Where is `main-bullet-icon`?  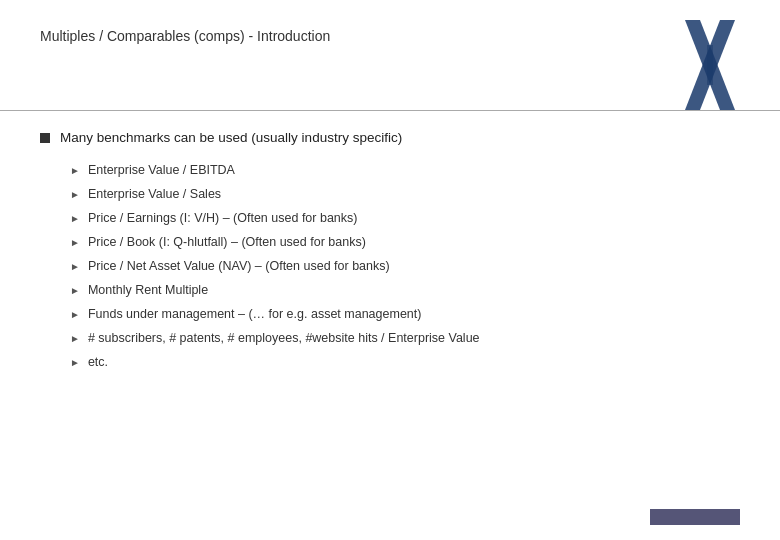
main-bullet-icon is located at coordinates (45, 138).